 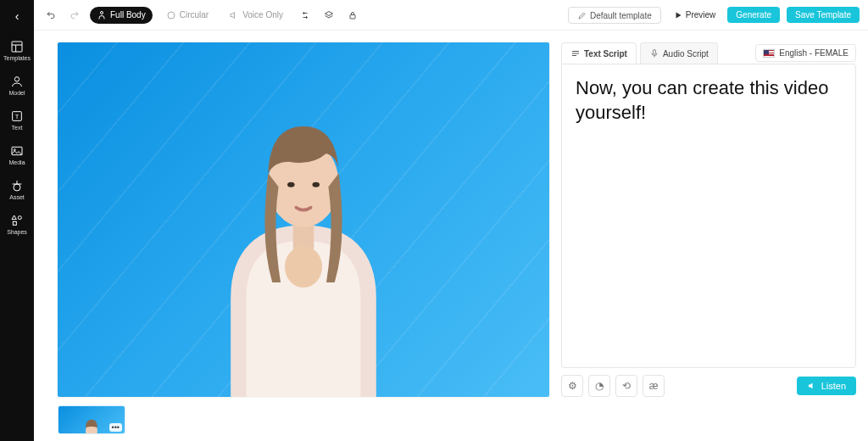 What do you see at coordinates (17, 116) in the screenshot?
I see `text-icon: T` at bounding box center [17, 116].